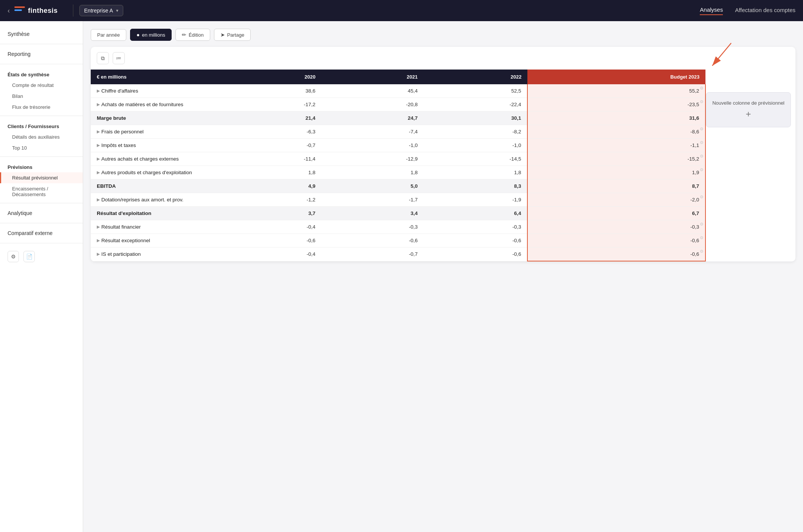 The width and height of the screenshot is (803, 532). What do you see at coordinates (151, 35) in the screenshot?
I see `btn-en-millions: ● en millions` at bounding box center [151, 35].